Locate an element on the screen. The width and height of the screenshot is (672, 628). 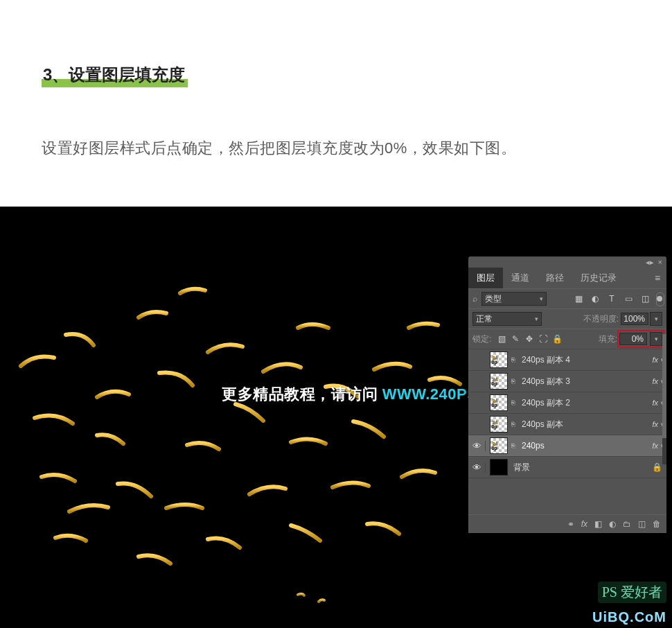
layer-name: 背景 is located at coordinates (582, 467).